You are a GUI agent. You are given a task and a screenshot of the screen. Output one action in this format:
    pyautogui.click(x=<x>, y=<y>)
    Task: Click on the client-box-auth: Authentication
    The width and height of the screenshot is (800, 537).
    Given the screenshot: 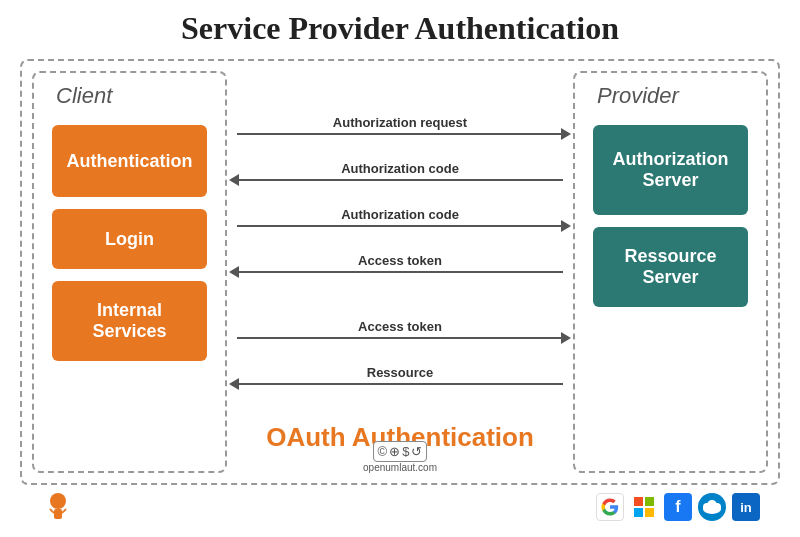 What is the action you would take?
    pyautogui.click(x=130, y=161)
    